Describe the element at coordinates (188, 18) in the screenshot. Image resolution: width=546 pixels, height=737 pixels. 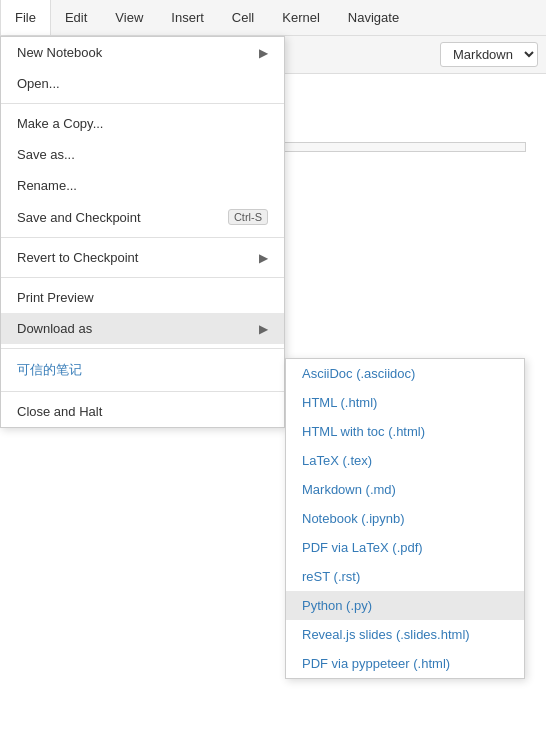
I see `menu-item-insert: Insert` at that location.